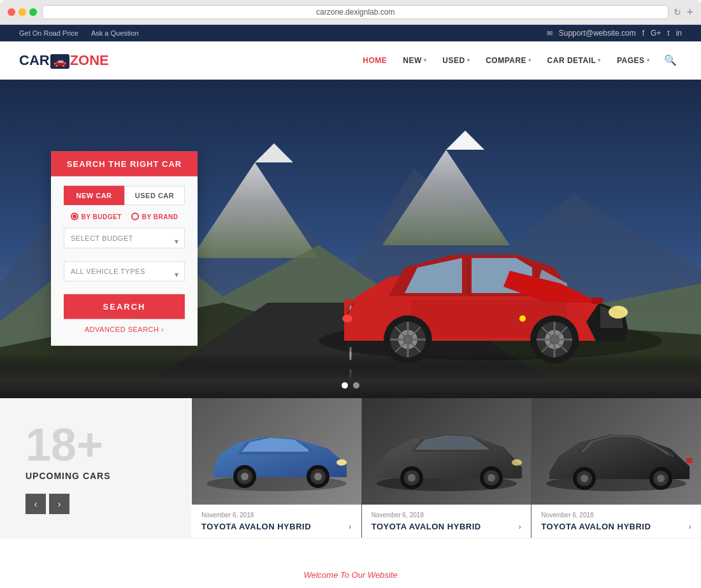 Image resolution: width=701 pixels, height=588 pixels. What do you see at coordinates (691, 527) in the screenshot?
I see `car-arrow-3: ›` at bounding box center [691, 527].